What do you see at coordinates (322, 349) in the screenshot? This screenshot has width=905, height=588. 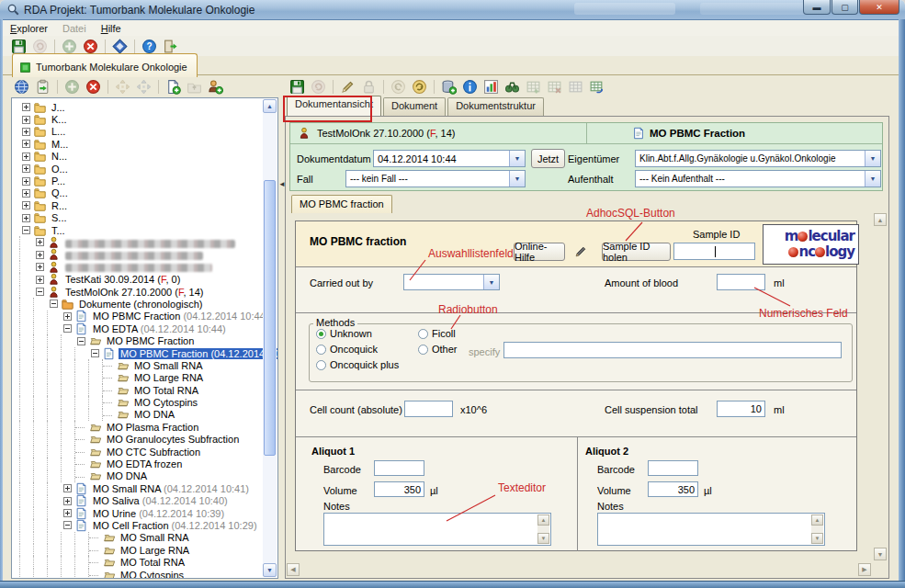 I see `radio-oncoquick` at bounding box center [322, 349].